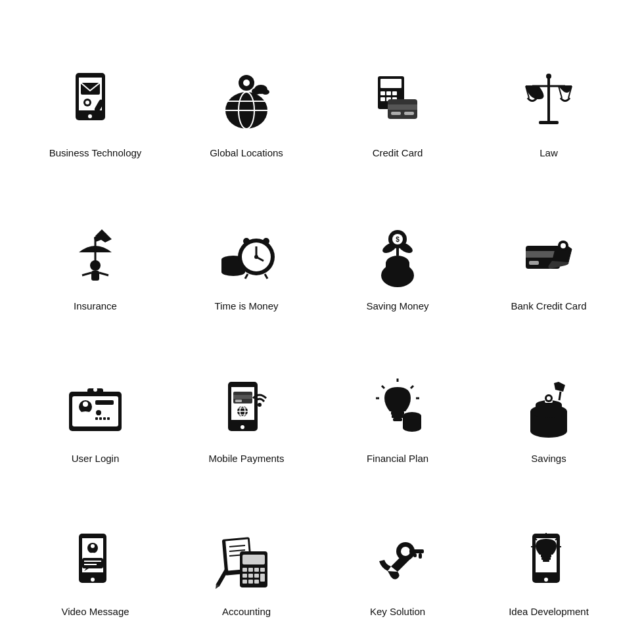 This screenshot has height=644, width=644. I want to click on accounting-icon, so click(246, 561).